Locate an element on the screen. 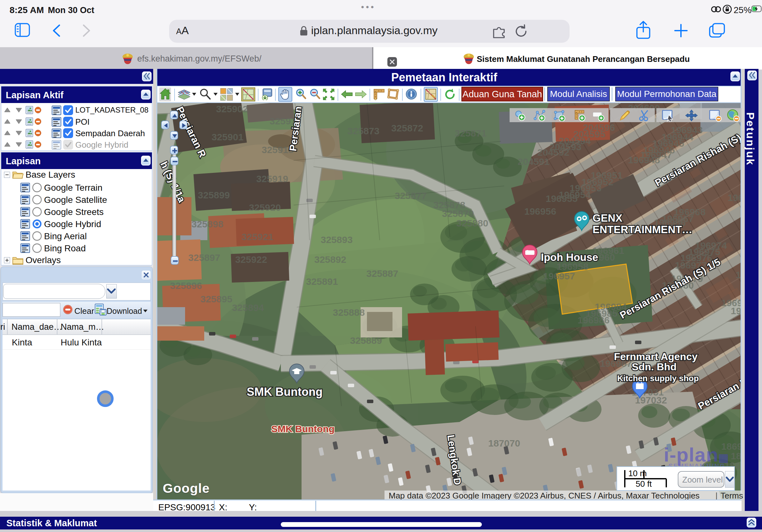  svg-text: 196957 is located at coordinates (559, 276).